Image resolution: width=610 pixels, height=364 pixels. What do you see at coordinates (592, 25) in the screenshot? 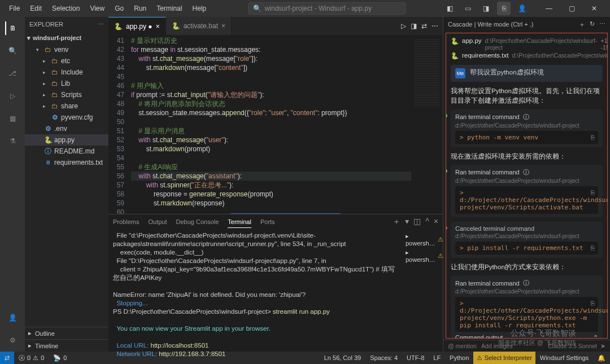
I see `history-icon: ↻` at bounding box center [592, 25].